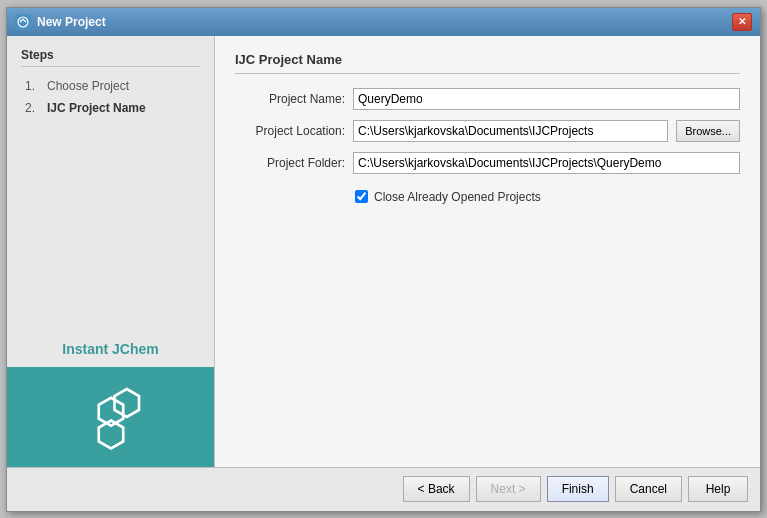 The image size is (767, 518). Describe the element at coordinates (488, 99) in the screenshot. I see `project-name-row: Project Name:` at that location.